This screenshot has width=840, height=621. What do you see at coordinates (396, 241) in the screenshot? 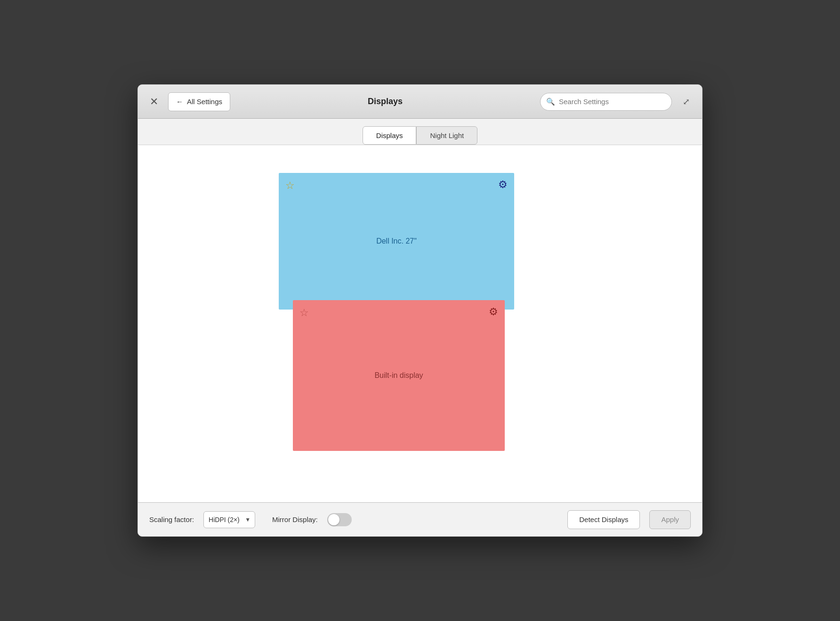
I see `dell-monitor-label: Dell Inc. 27"` at bounding box center [396, 241].